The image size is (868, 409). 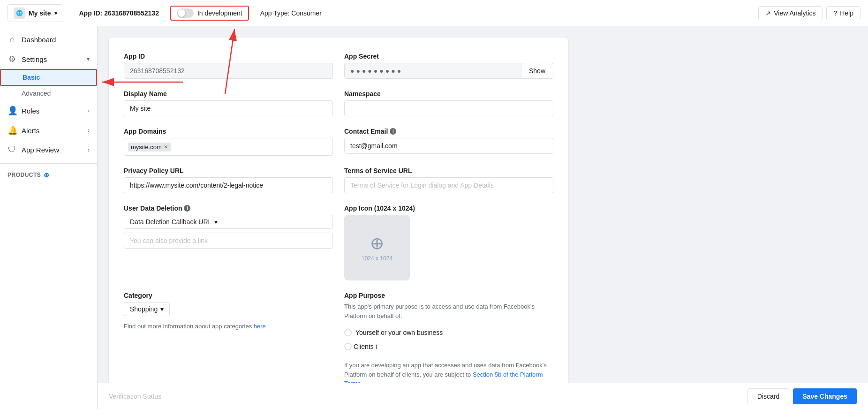 What do you see at coordinates (449, 171) in the screenshot?
I see `tos-label: Terms of Service URL` at bounding box center [449, 171].